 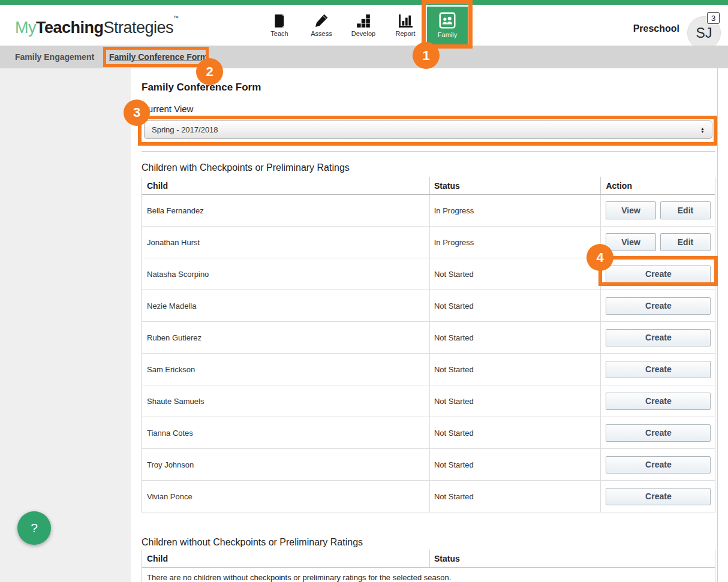 I want to click on table-row: Natasha ScorpinoNot StartedCreate, so click(x=428, y=275).